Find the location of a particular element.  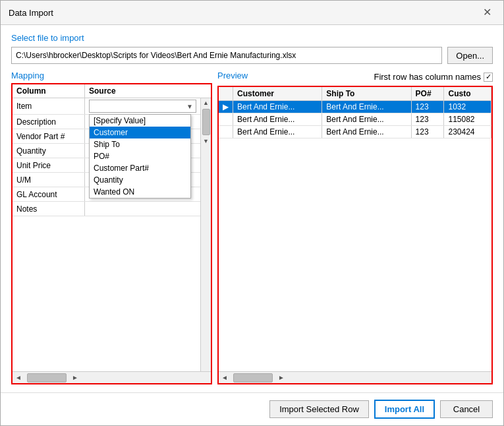

preview-th-po: PO# is located at coordinates (428, 94).